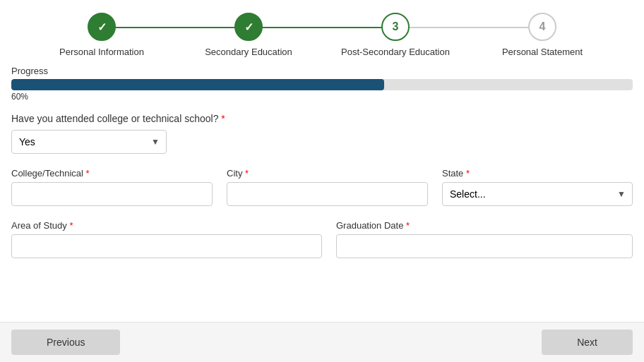 This screenshot has width=644, height=362. What do you see at coordinates (542, 52) in the screenshot?
I see `step-label-4: Personal Statement` at bounding box center [542, 52].